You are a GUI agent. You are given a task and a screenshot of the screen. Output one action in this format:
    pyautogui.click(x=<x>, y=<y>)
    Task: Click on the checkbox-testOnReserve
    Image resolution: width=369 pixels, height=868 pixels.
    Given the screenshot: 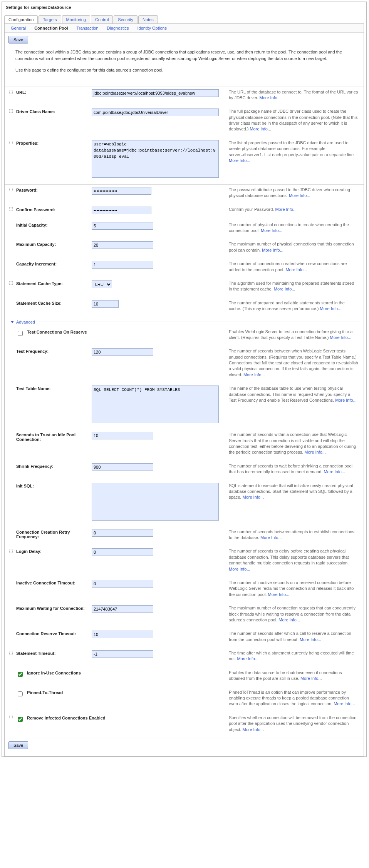 What is the action you would take?
    pyautogui.click(x=20, y=333)
    